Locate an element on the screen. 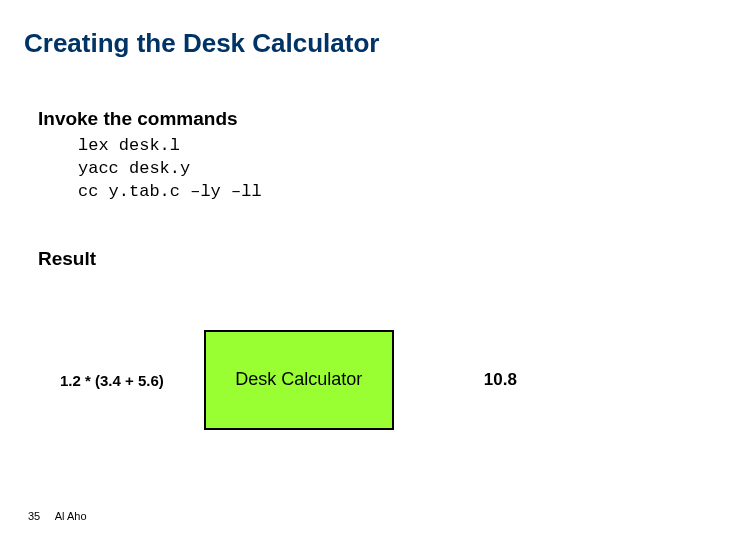 The image size is (734, 540). section-heading-result: Result is located at coordinates (67, 259).